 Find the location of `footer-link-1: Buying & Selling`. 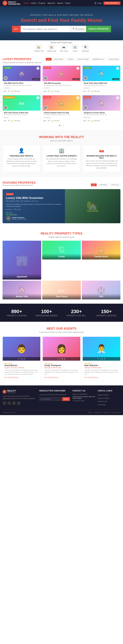

footer-link-1: Buying & Selling is located at coordinates (104, 398).